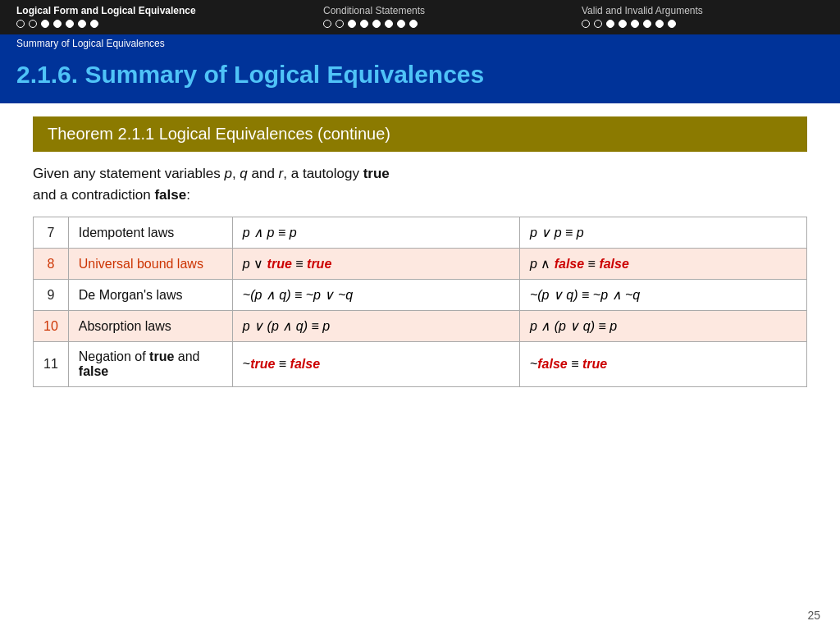 Image resolution: width=840 pixels, height=630 pixels. Describe the element at coordinates (340, 24) in the screenshot. I see `dot-c2` at that location.